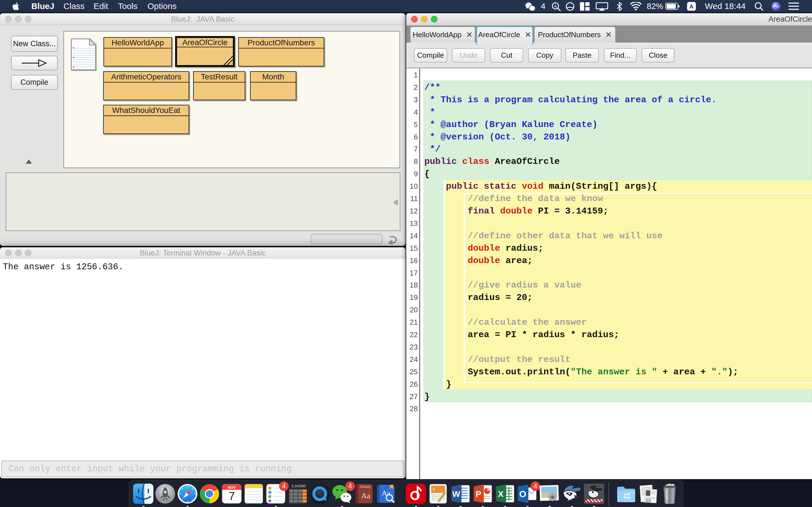 This screenshot has width=812, height=507. What do you see at coordinates (232, 488) in the screenshot?
I see `svg-text: NOV` at bounding box center [232, 488].